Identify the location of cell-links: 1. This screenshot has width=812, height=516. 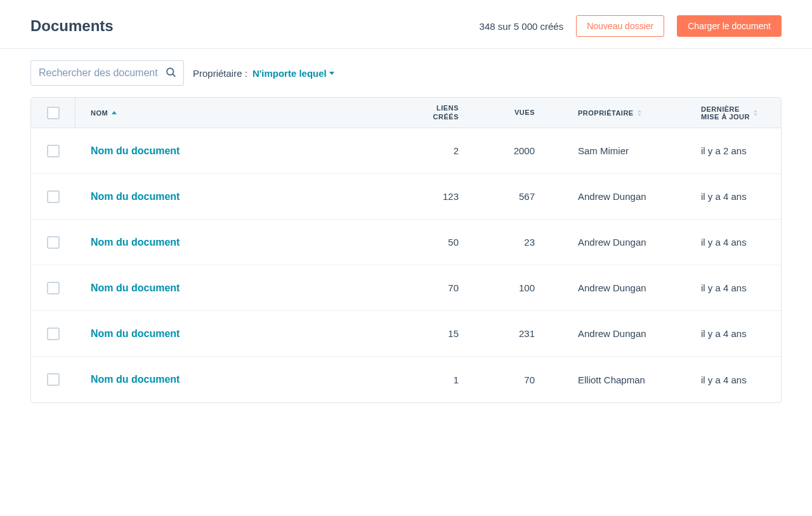
(429, 380).